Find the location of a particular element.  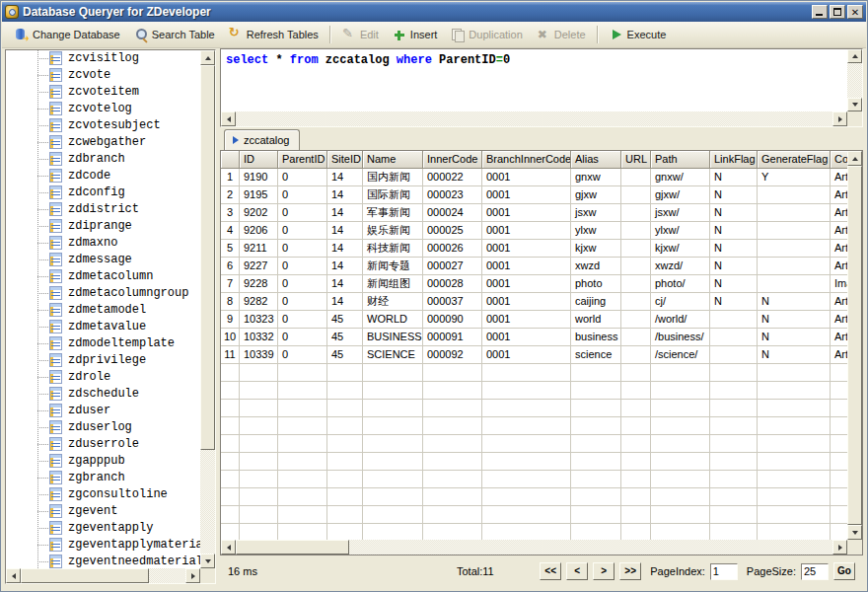

tree-item-zcvisitlog: zcvisitlog is located at coordinates (103, 59).